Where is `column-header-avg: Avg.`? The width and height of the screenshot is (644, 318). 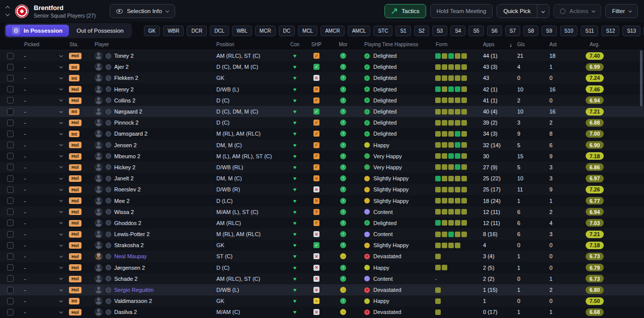 column-header-avg: Avg. is located at coordinates (595, 44).